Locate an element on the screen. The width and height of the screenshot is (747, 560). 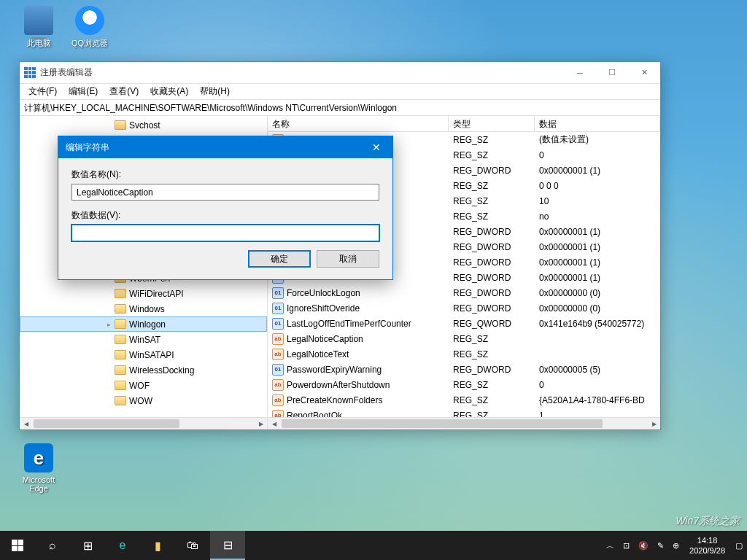
tree-item-label: WirelessDocking is located at coordinates (162, 370).